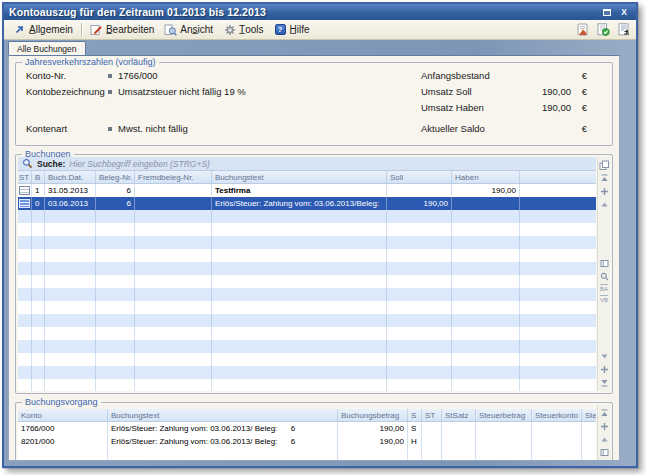  Describe the element at coordinates (459, 415) in the screenshot. I see `col-stsatz: StSatz` at that location.